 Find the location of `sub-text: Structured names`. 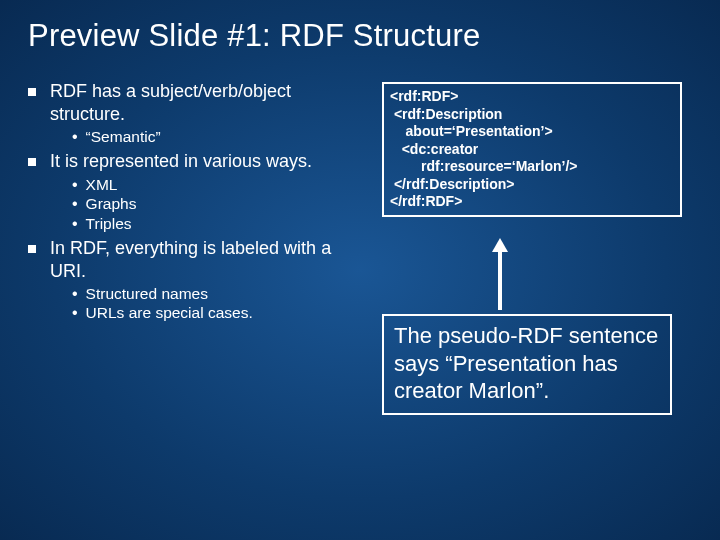

sub-text: Structured names is located at coordinates (147, 294).